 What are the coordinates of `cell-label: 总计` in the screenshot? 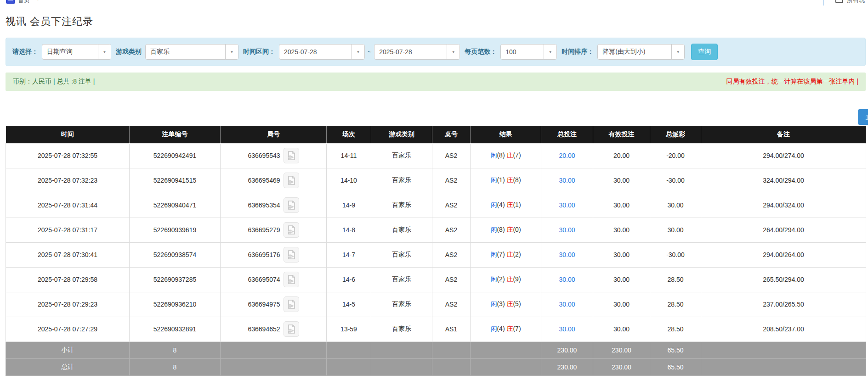 It's located at (68, 367).